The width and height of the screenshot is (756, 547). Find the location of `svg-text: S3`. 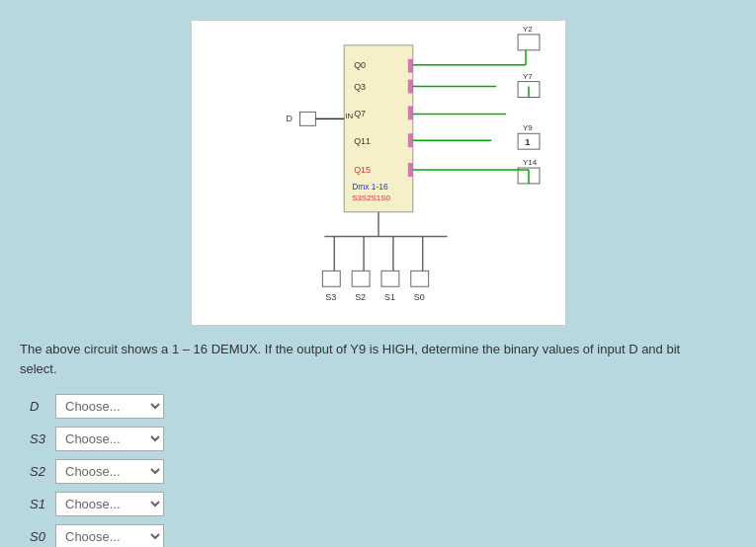

svg-text: S3 is located at coordinates (330, 297).